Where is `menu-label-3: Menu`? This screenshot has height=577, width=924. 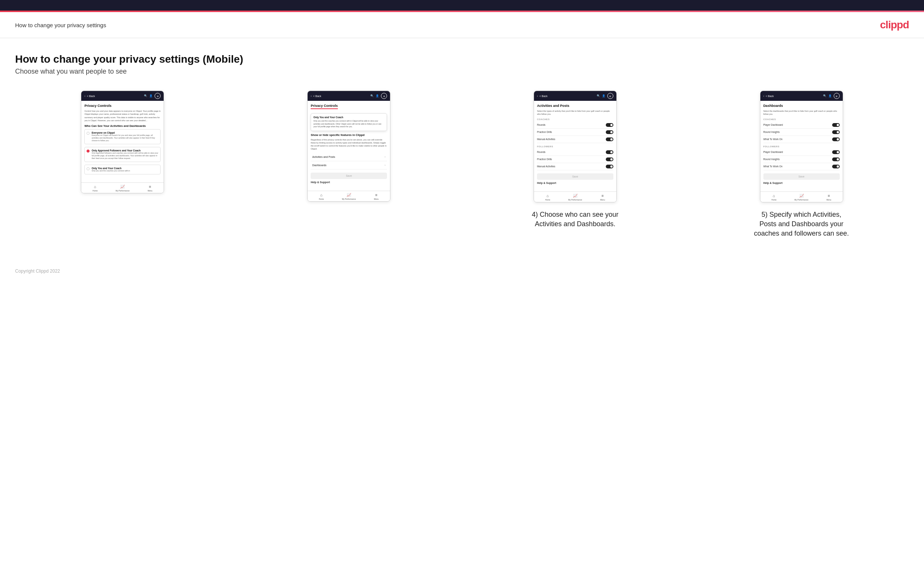 menu-label-3: Menu is located at coordinates (603, 200).